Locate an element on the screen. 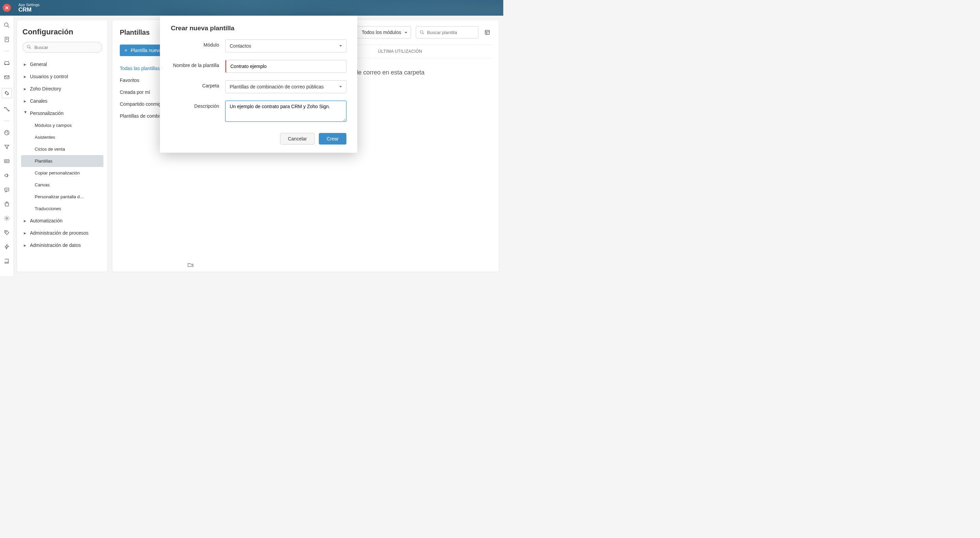 The height and width of the screenshot is (538, 980). topbar: App Settings CRM is located at coordinates (252, 8).